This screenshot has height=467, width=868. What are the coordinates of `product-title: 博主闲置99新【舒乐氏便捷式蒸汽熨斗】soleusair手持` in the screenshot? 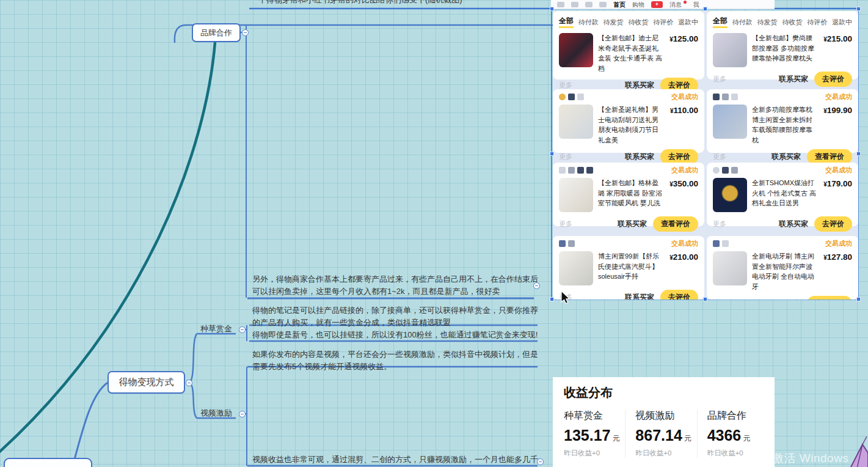 It's located at (632, 268).